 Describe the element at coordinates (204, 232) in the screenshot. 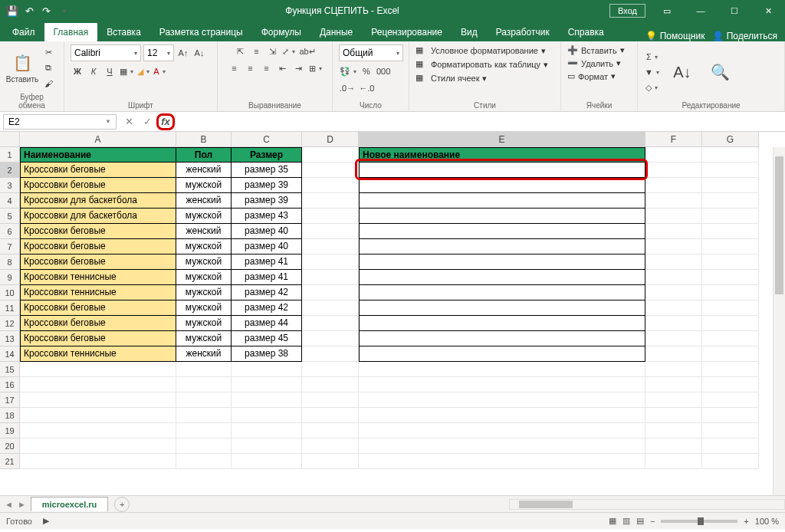

I see `cell-B6: женский` at that location.